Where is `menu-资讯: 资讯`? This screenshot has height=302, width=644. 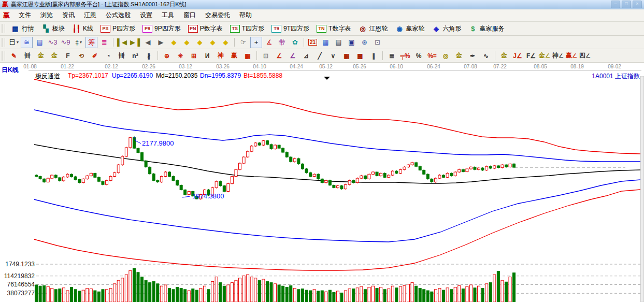 menu-资讯: 资讯 is located at coordinates (68, 16).